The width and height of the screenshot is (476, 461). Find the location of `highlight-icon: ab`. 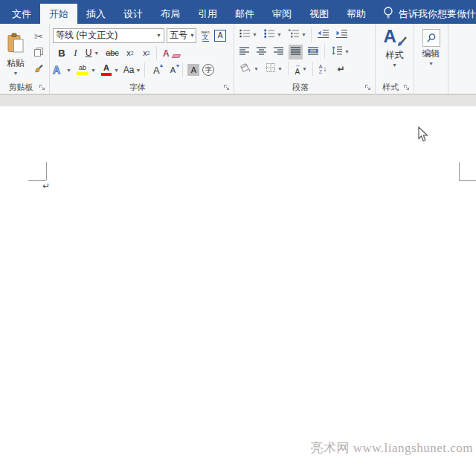

highlight-icon: ab is located at coordinates (83, 70).